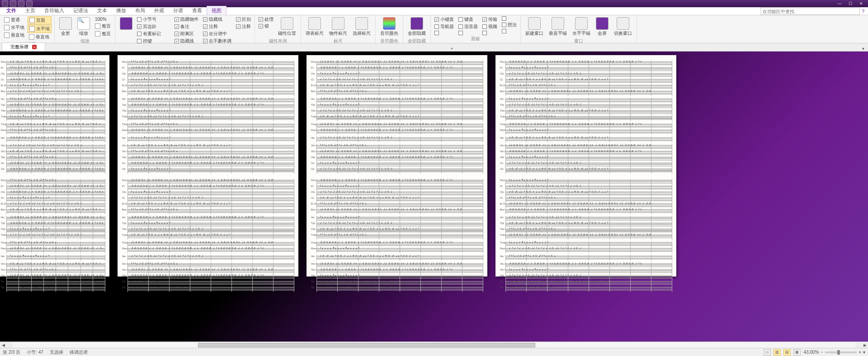 Image resolution: width=868 pixels, height=356 pixels. I want to click on staff-row: Bsn.𝄽 𝄽 𝄽 ♩ ♪♫ ♩𝄽 𝄽 𝄽 ♩ ♪♫ ♩𝄽 𝄽 𝄽 ♩ ♪♫ ♩, so click(397, 93).